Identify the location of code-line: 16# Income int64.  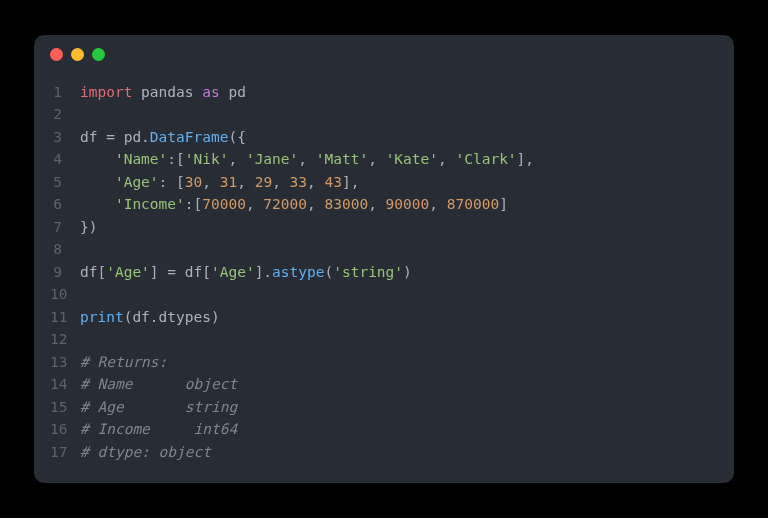
(384, 429).